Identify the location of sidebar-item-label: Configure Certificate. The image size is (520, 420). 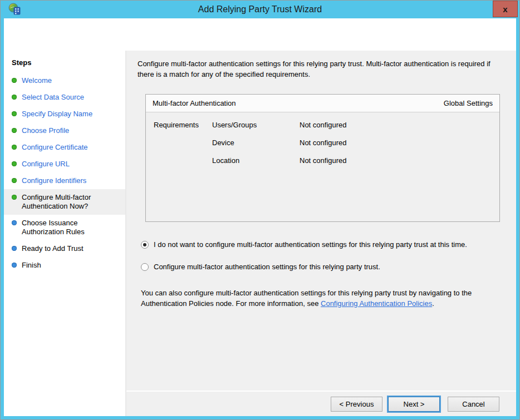
(55, 147).